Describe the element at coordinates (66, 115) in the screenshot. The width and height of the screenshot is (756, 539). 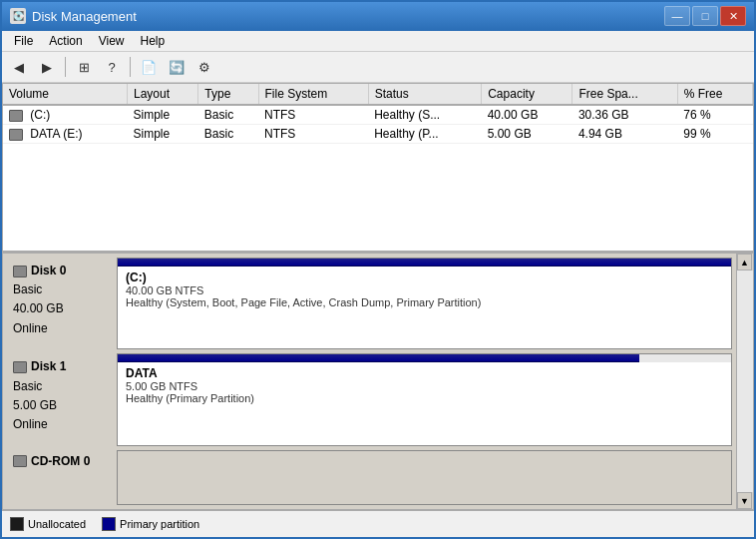
I see `cell-volume-0: (C:)` at that location.